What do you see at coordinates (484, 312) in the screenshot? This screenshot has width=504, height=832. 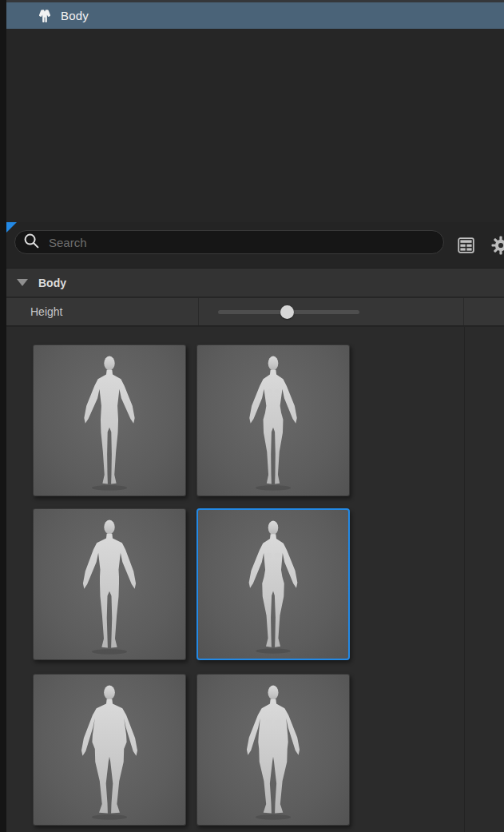 I see `property-end-cell` at bounding box center [484, 312].